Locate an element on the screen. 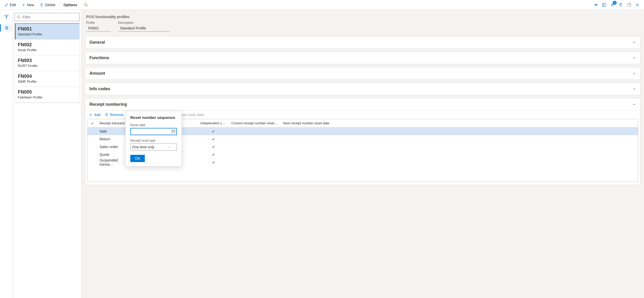 This screenshot has height=298, width=644. reset-type-select: One time only is located at coordinates (154, 147).